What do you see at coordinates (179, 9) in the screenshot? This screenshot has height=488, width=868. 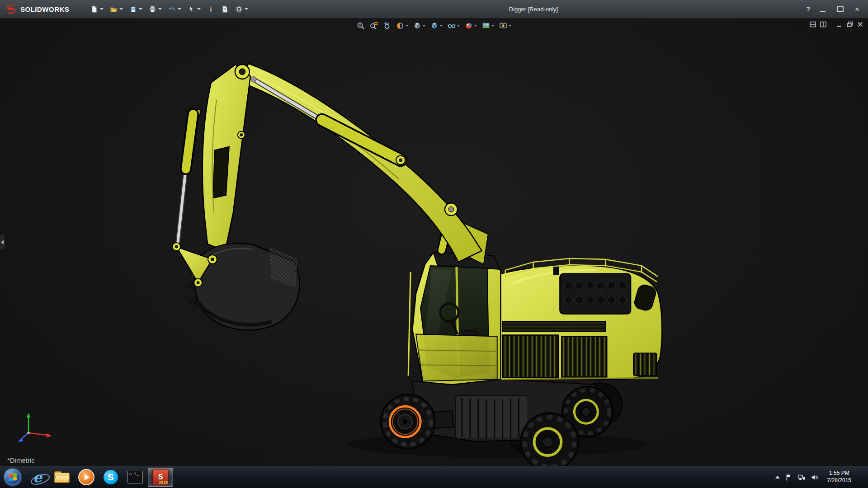 I see `undo-dropdown` at bounding box center [179, 9].